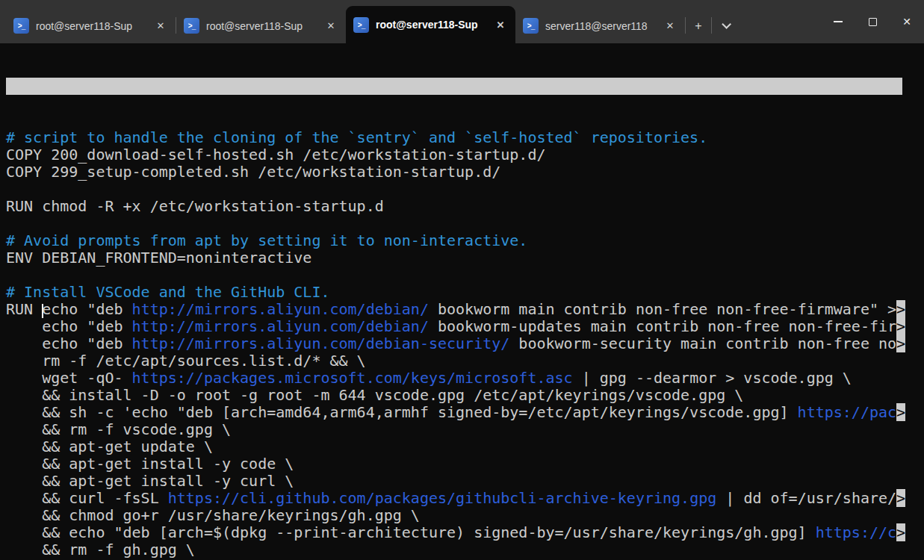  Describe the element at coordinates (703, 343) in the screenshot. I see `code-text: bookworm-security main contrib non-free …` at that location.